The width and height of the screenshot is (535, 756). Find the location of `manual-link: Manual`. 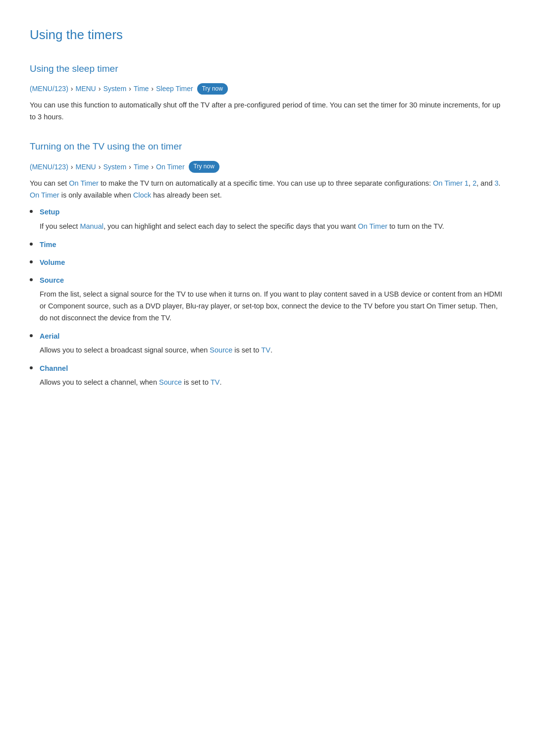

manual-link: Manual is located at coordinates (92, 226).